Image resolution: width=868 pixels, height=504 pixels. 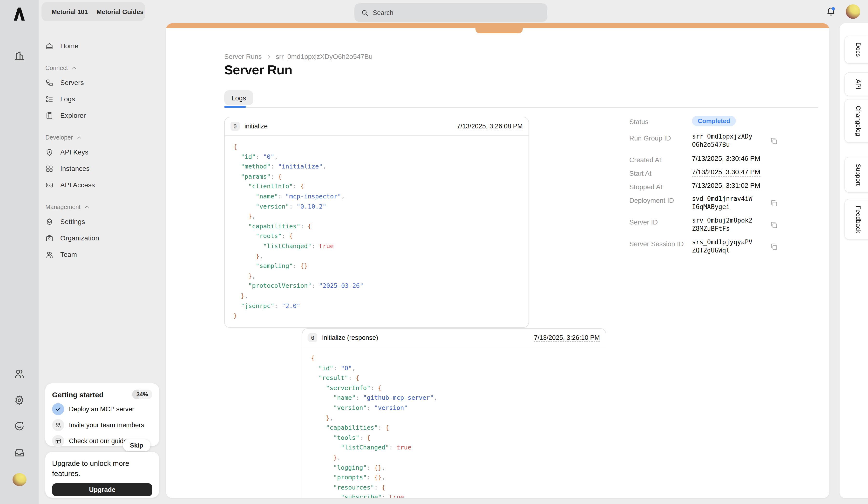 I want to click on sidebar-item-label: API Keys, so click(x=74, y=152).